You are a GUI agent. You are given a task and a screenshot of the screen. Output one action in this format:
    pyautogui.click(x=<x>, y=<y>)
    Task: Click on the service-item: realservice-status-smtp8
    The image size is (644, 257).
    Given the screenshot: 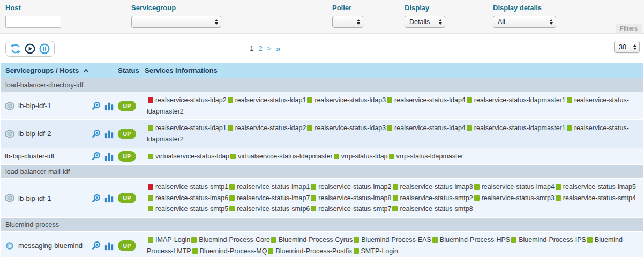 What is the action you would take?
    pyautogui.click(x=432, y=209)
    